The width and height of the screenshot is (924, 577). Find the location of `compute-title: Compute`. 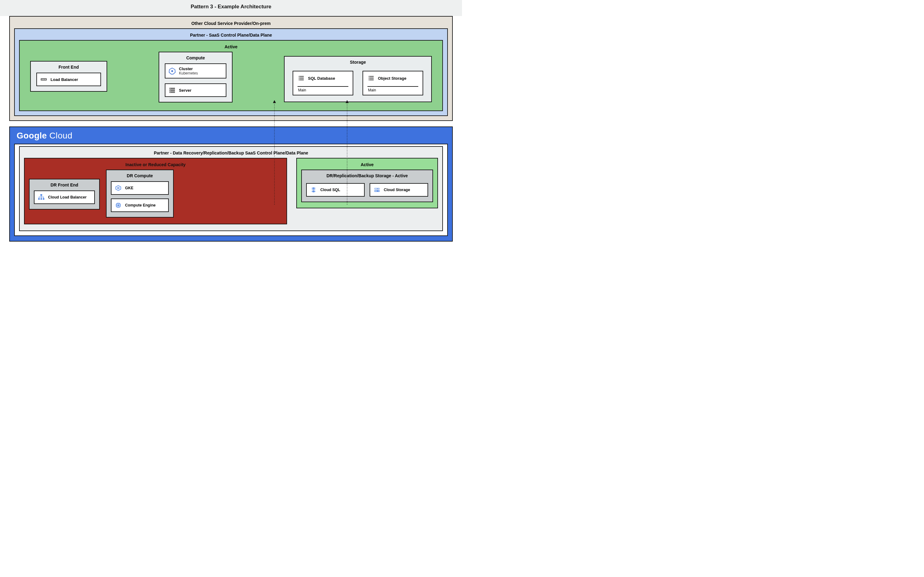

compute-title: Compute is located at coordinates (195, 58).